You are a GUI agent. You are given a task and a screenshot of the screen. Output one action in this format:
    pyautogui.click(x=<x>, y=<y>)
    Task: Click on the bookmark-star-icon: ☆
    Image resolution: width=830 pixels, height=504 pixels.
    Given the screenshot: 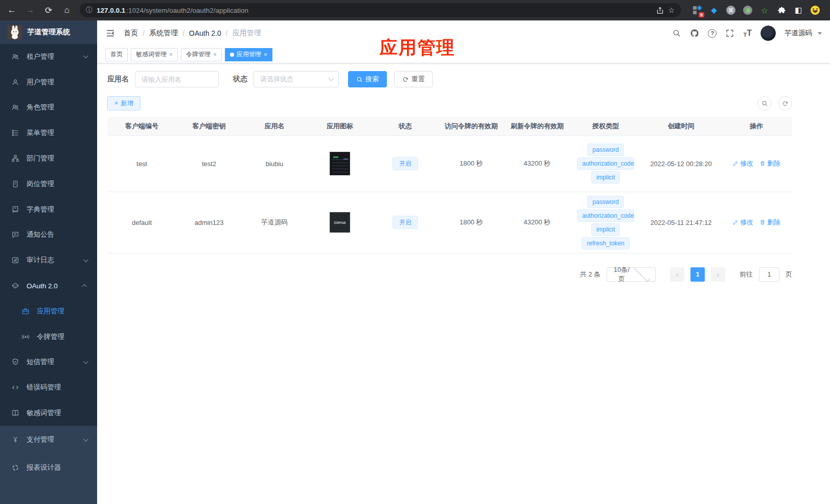 What is the action you would take?
    pyautogui.click(x=672, y=10)
    